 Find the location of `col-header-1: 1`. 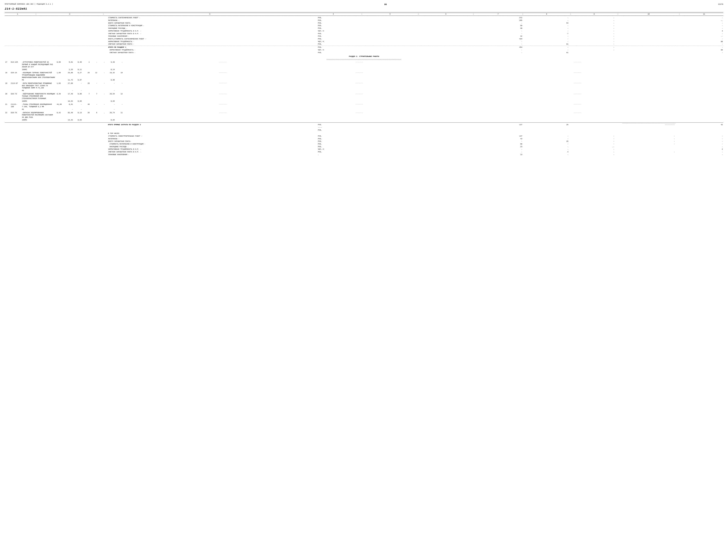

col-header-1: 1 is located at coordinates (17, 14).